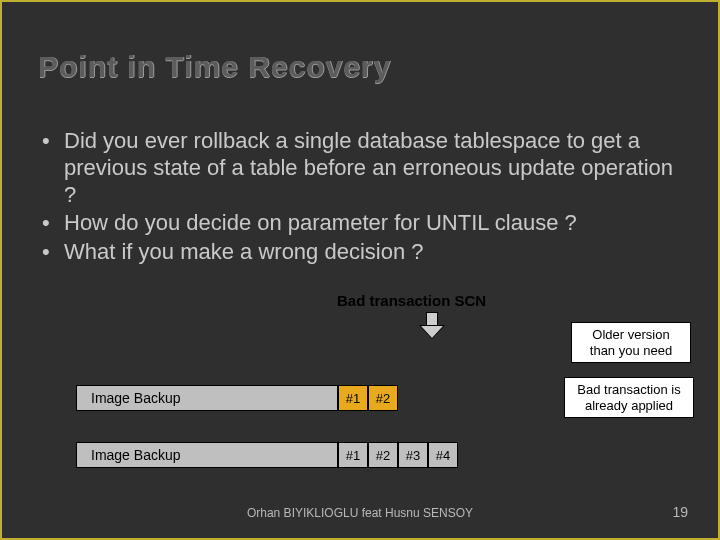  Describe the element at coordinates (631, 342) in the screenshot. I see `callout-older-version: Older version than you need` at that location.